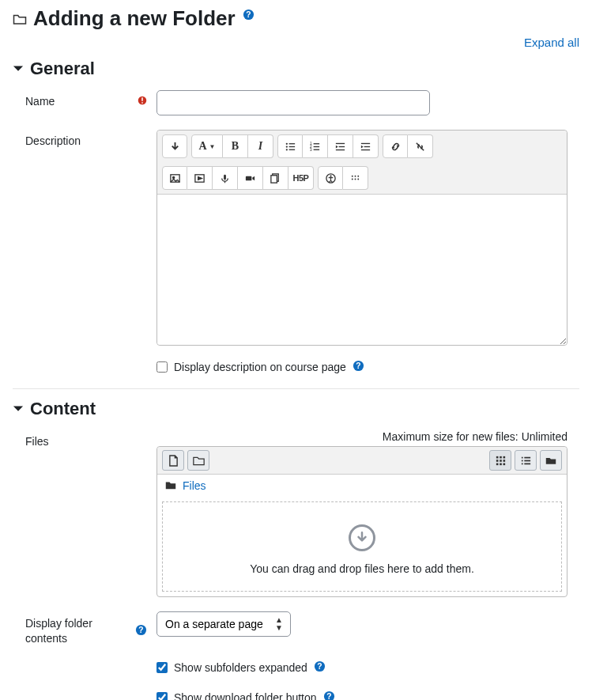  I want to click on add-file-button, so click(173, 460).